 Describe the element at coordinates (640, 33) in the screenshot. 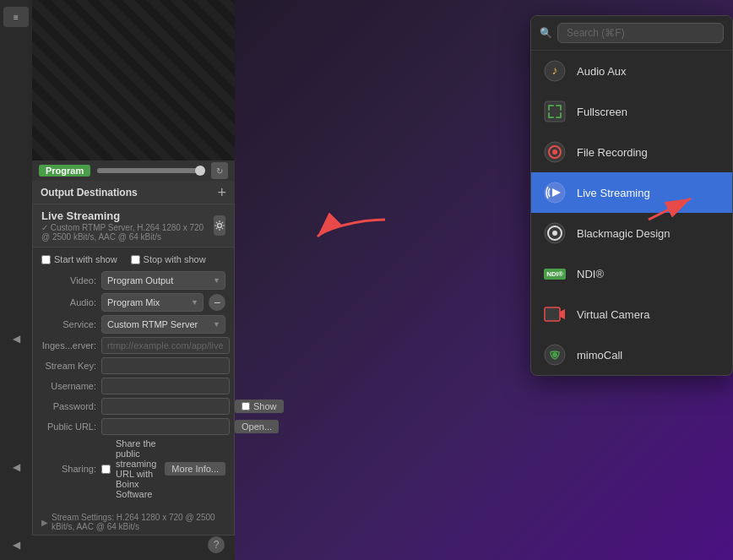

I see `search-input` at that location.